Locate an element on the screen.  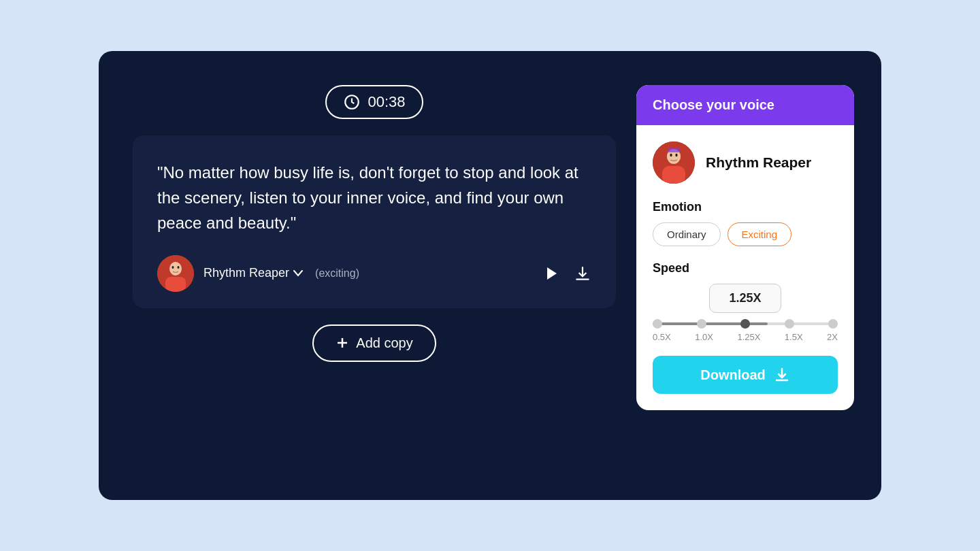
download-button: Download is located at coordinates (745, 375).